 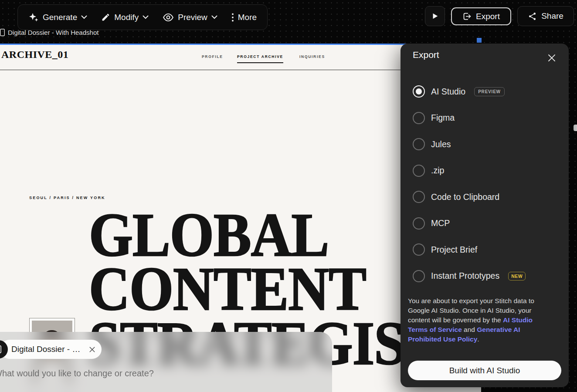 What do you see at coordinates (67, 198) in the screenshot?
I see `site-locations: SEOUL / PARIS / NEW YORK` at bounding box center [67, 198].